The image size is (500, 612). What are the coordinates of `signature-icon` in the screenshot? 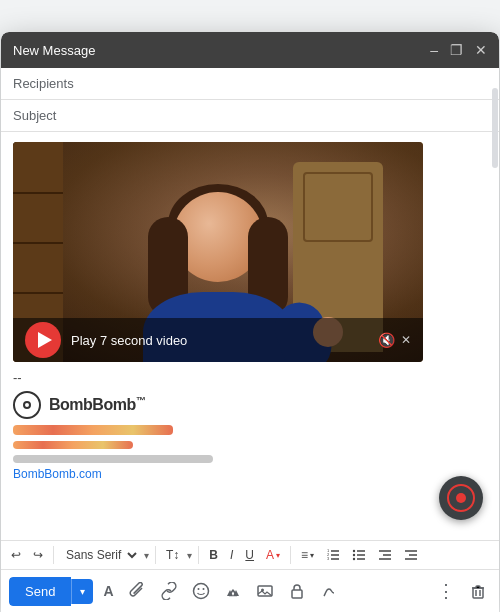 It's located at (329, 591).